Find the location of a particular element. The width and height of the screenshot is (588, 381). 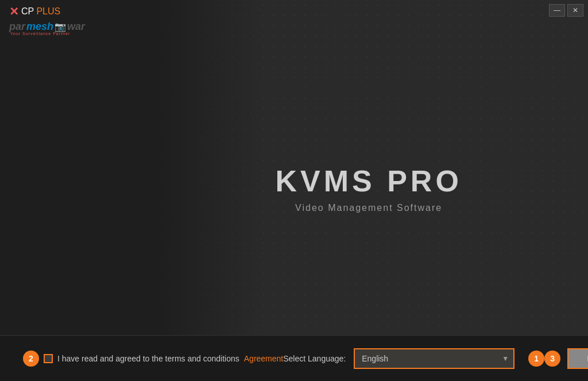

cp-cp-text: CP is located at coordinates (29, 11).